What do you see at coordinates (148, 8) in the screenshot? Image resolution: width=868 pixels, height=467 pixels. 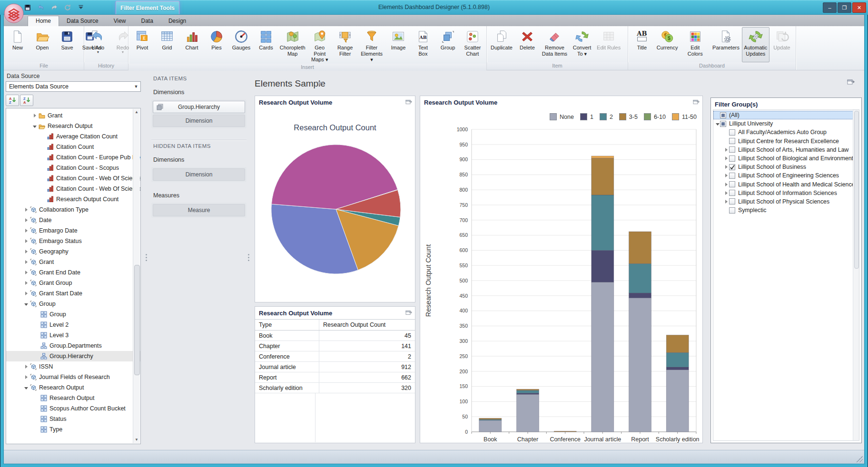 I see `context-tab-filter-element-tools: Filter Element Tools` at bounding box center [148, 8].